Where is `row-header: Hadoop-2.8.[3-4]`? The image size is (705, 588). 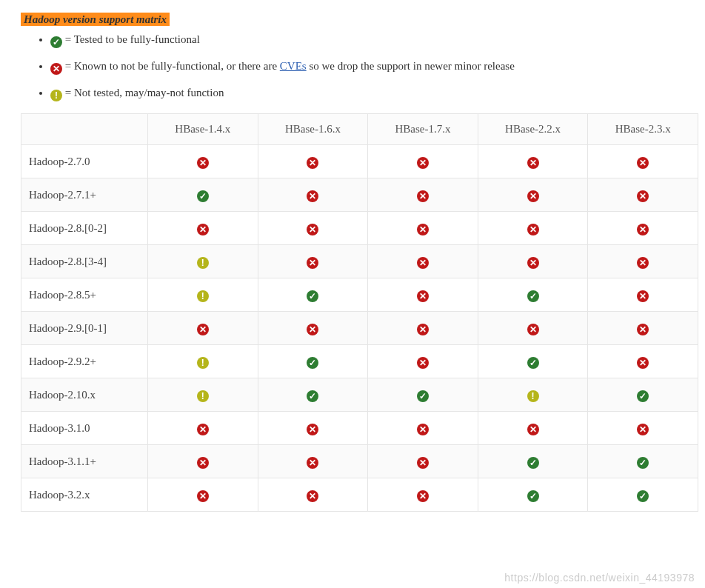 row-header: Hadoop-2.8.[3-4] is located at coordinates (84, 262).